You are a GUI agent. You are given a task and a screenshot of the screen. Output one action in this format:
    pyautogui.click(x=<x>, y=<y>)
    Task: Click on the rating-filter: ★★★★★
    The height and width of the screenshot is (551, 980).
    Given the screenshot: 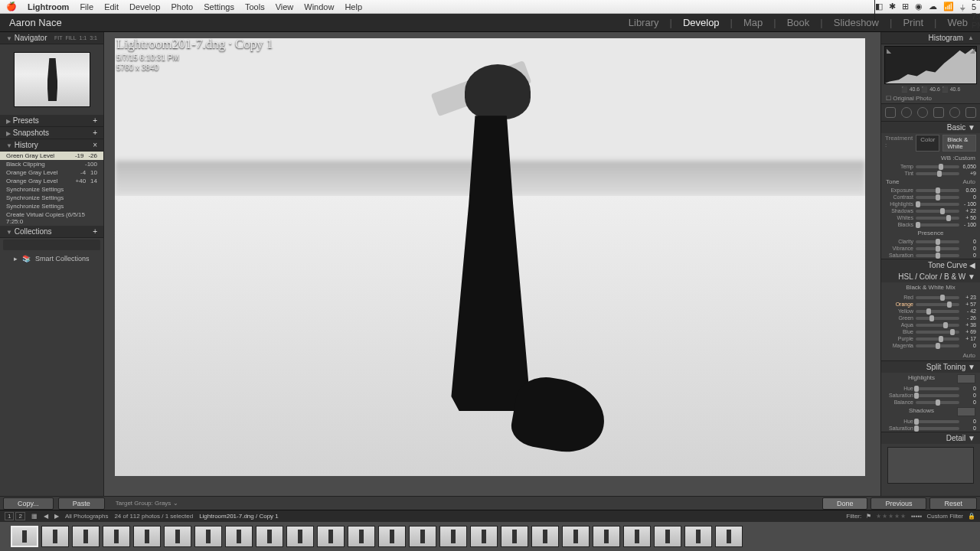 What is the action you would take?
    pyautogui.click(x=891, y=516)
    